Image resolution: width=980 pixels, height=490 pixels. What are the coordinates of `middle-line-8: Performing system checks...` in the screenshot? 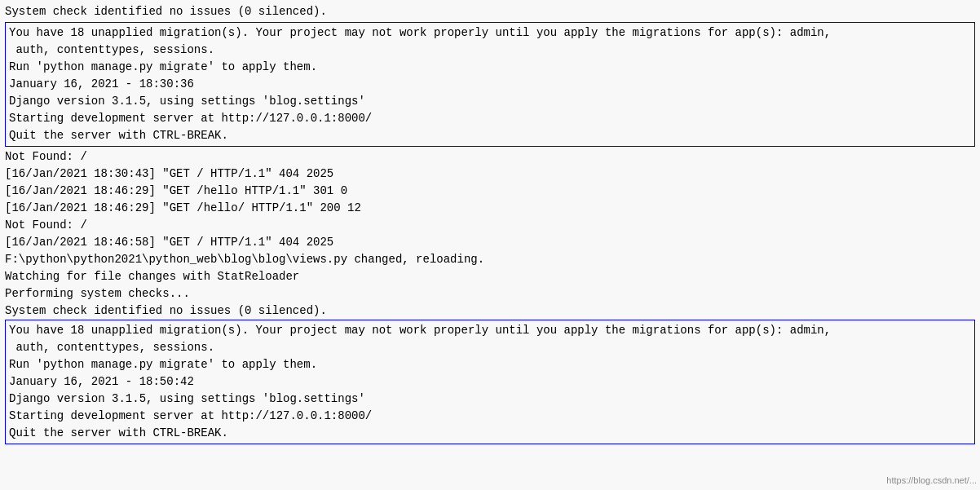 It's located at (490, 294).